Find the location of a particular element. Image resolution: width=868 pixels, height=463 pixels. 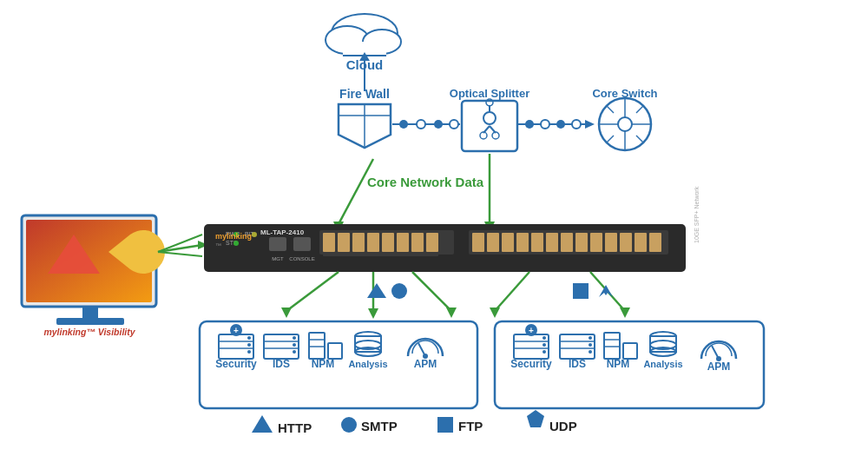

svg-text: ML-TAP-2410 is located at coordinates (283, 233).